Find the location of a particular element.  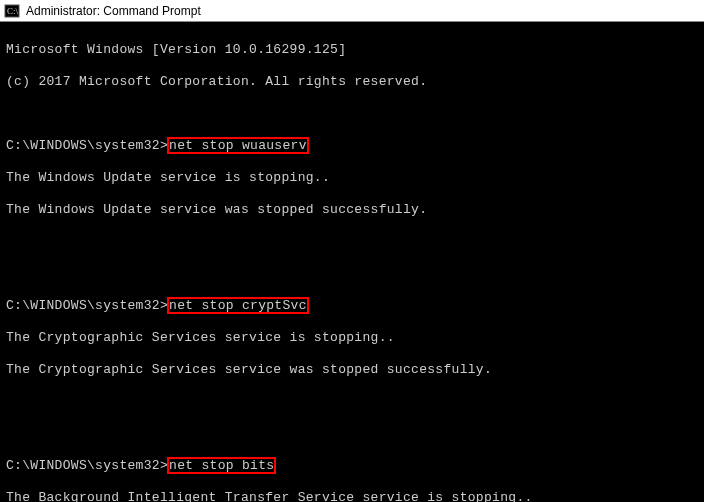

banner-line: Microsoft Windows [Version 10.0.16299.12… is located at coordinates (352, 50).